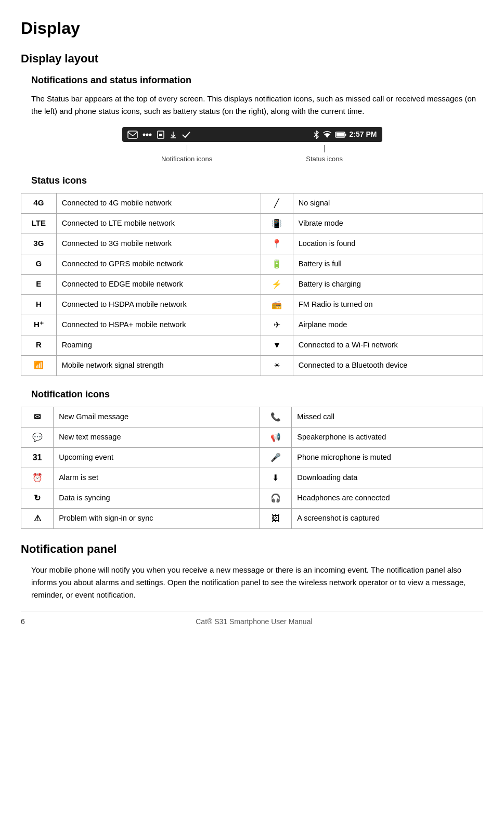 The width and height of the screenshot is (504, 815). What do you see at coordinates (158, 365) in the screenshot?
I see `status-label-cell: Mobile network signal strength` at bounding box center [158, 365].